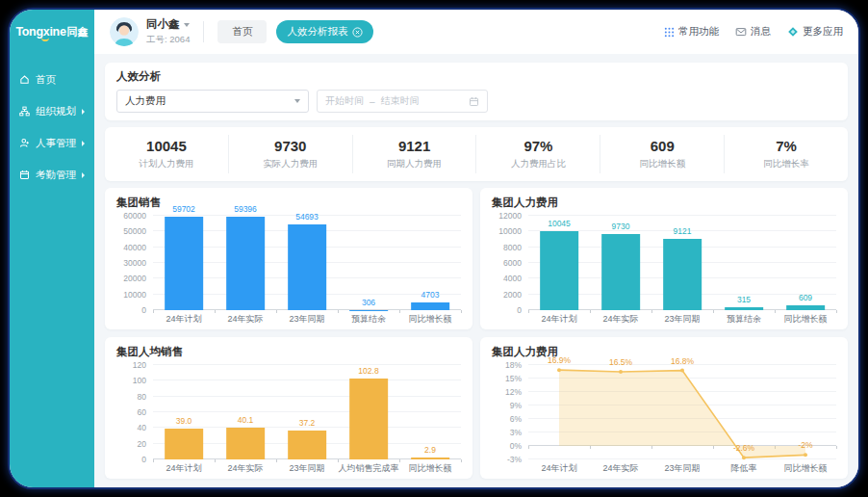 The width and height of the screenshot is (868, 497). I want to click on sidebar-item-attendance: 考勤管理, so click(52, 175).